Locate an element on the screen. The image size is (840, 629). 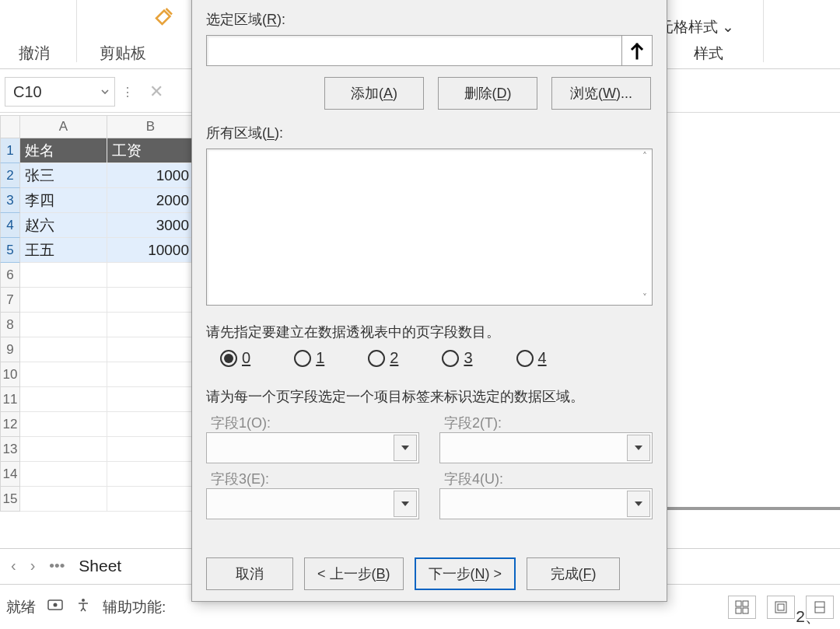
wizard-nav-row: 取消 < 上一步(B) 下一步(N) > 完成(F) is located at coordinates (429, 574).